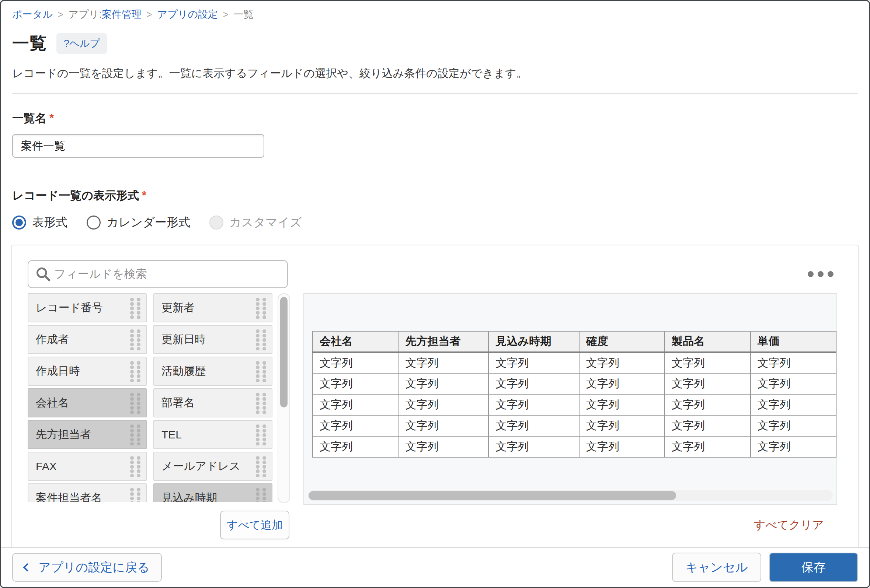 Image resolution: width=870 pixels, height=588 pixels. What do you see at coordinates (83, 371) in the screenshot?
I see `field-chip-label: 作成日時` at bounding box center [83, 371].